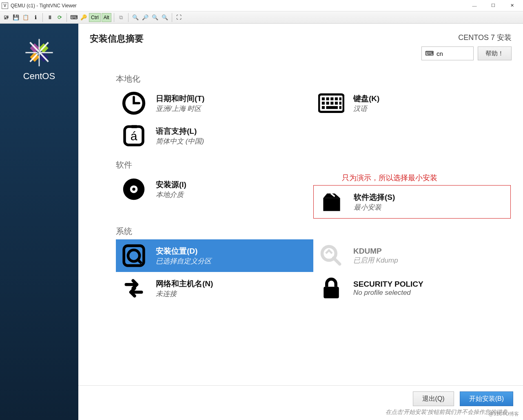 The width and height of the screenshot is (523, 420). Describe the element at coordinates (412, 256) in the screenshot. I see `spoke-kdump: KDUMP 已启用 Kdump` at that location.